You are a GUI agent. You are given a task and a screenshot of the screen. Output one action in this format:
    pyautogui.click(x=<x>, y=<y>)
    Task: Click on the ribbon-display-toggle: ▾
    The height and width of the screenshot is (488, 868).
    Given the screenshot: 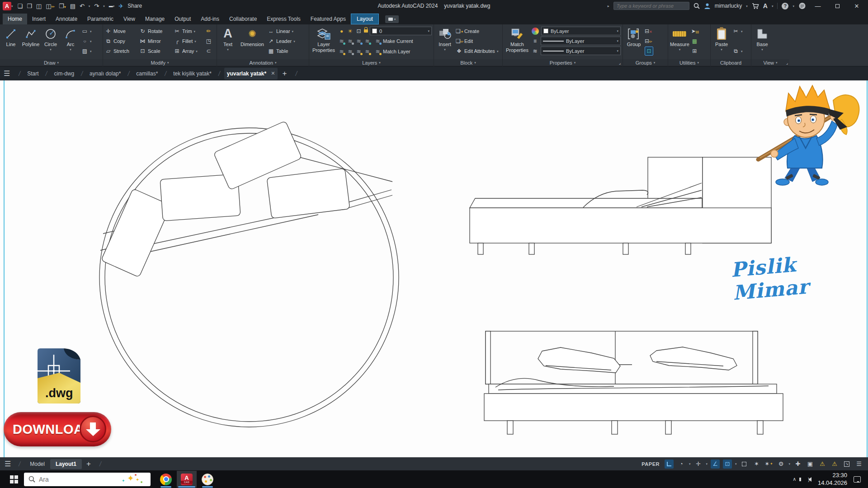 What is the action you would take?
    pyautogui.click(x=392, y=19)
    